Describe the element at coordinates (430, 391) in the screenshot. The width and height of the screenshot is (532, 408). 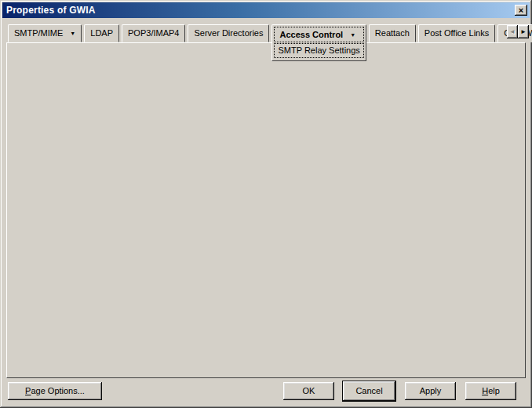
I see `apply-button: Apply` at that location.